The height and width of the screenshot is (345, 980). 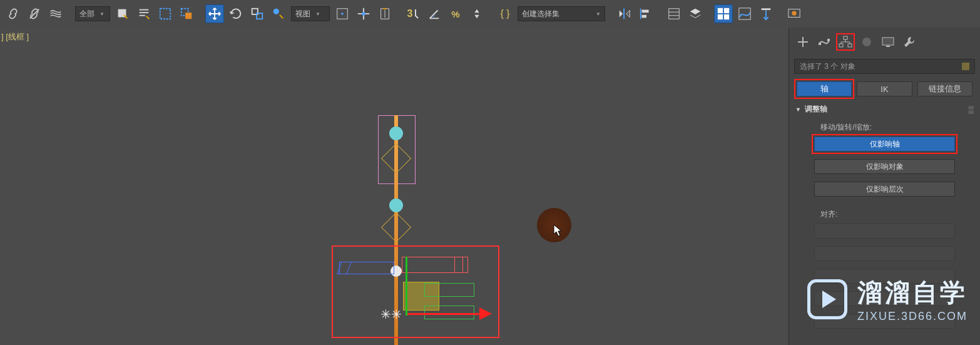 What do you see at coordinates (888, 42) in the screenshot?
I see `display-tab-icon` at bounding box center [888, 42].